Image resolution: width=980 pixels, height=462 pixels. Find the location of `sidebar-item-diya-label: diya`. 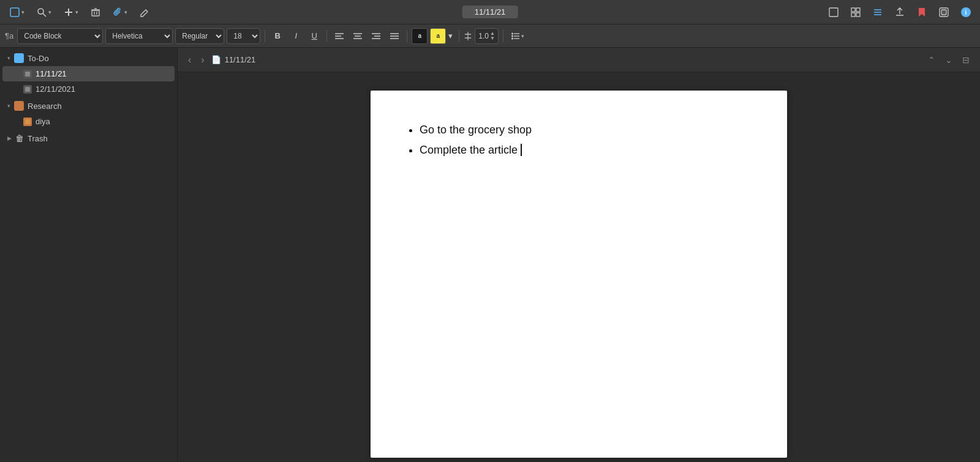

sidebar-item-diya-label: diya is located at coordinates (43, 121).